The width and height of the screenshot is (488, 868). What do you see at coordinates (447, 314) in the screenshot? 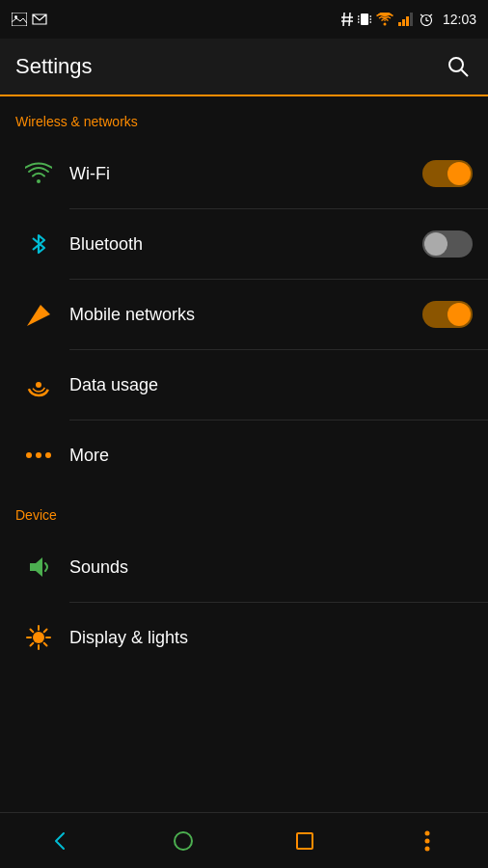
I see `mobile-toggle-control` at bounding box center [447, 314].